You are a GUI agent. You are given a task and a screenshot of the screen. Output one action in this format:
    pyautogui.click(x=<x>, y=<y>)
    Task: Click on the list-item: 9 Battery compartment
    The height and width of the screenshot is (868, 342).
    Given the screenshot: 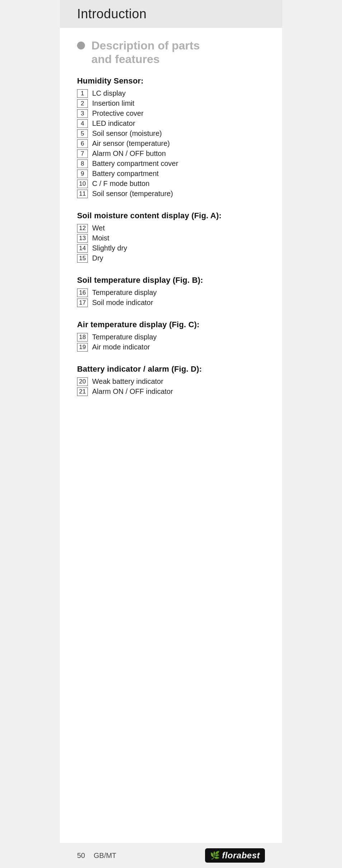 What is the action you would take?
    pyautogui.click(x=171, y=174)
    